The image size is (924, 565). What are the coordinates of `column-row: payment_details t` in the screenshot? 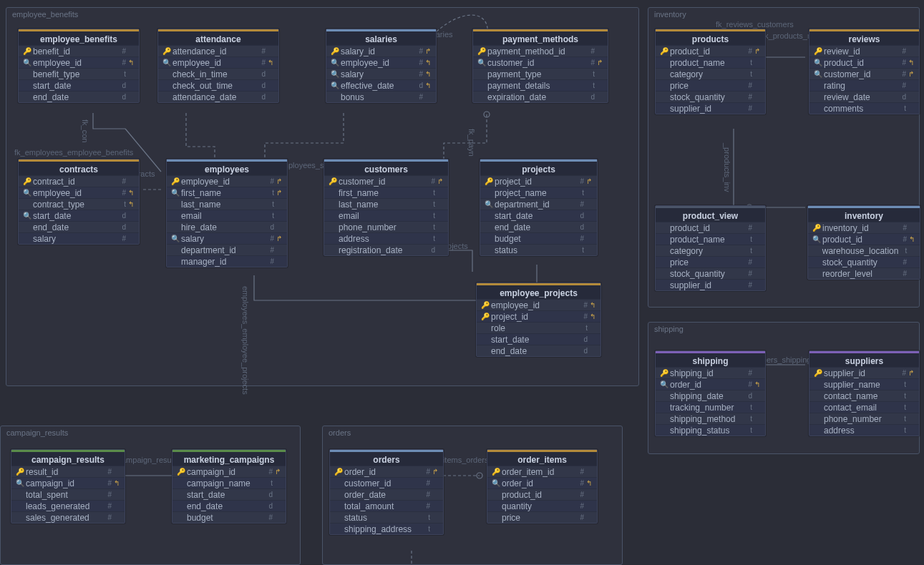 It's located at (540, 85).